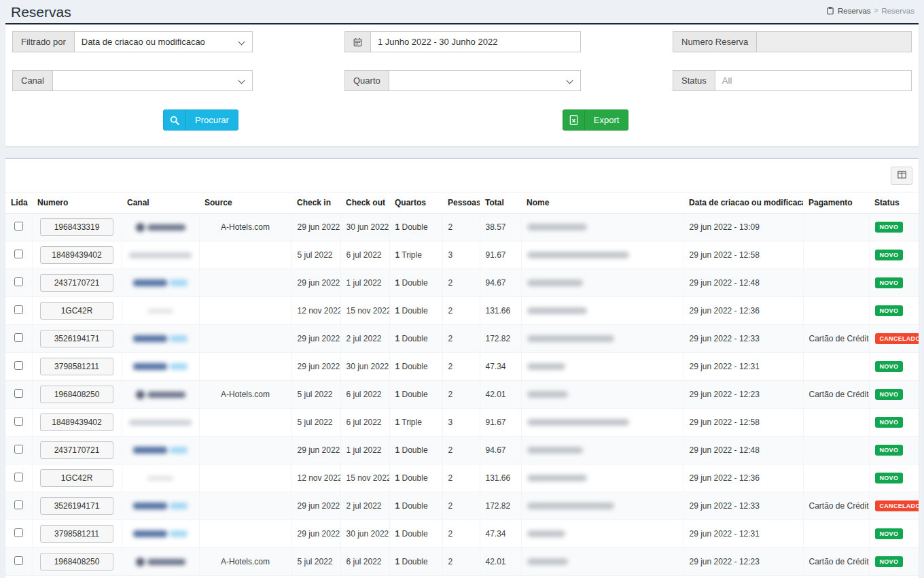  Describe the element at coordinates (836, 339) in the screenshot. I see `pagamento-cell: Cartão de Crédito` at that location.